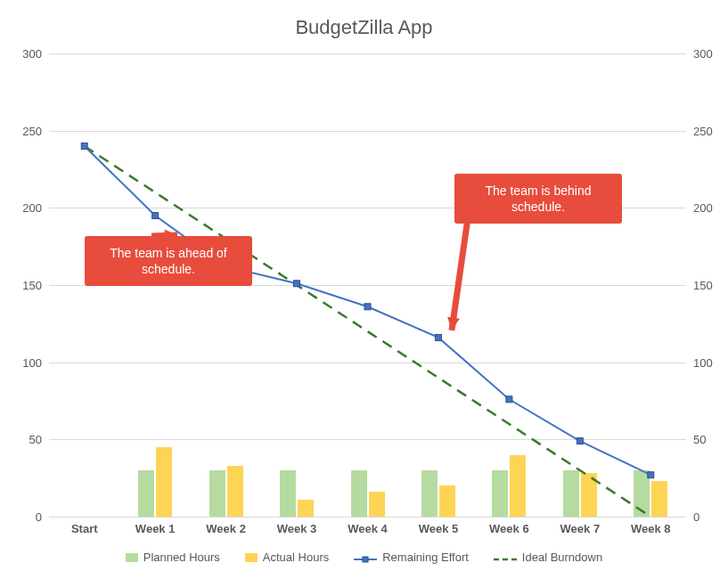 This screenshot has height=571, width=728. What do you see at coordinates (365, 558) in the screenshot?
I see `legend-swatch-remaining` at bounding box center [365, 558].